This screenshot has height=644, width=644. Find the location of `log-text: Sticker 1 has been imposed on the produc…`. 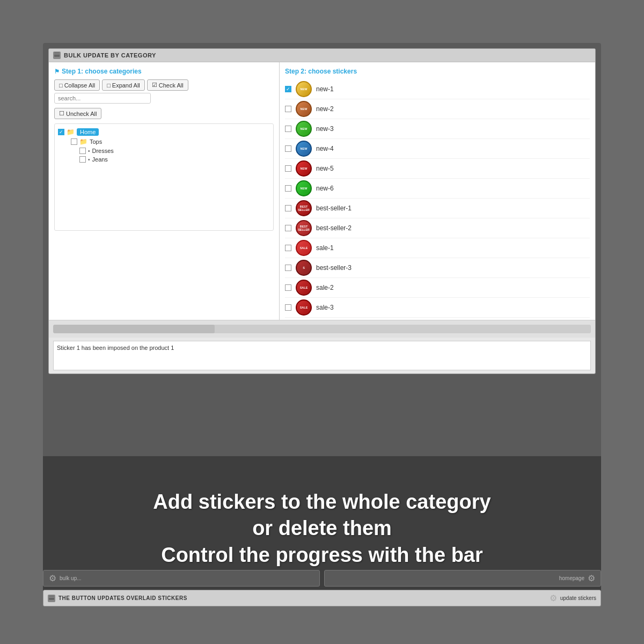

log-text: Sticker 1 has been imposed on the produc… is located at coordinates (115, 348).